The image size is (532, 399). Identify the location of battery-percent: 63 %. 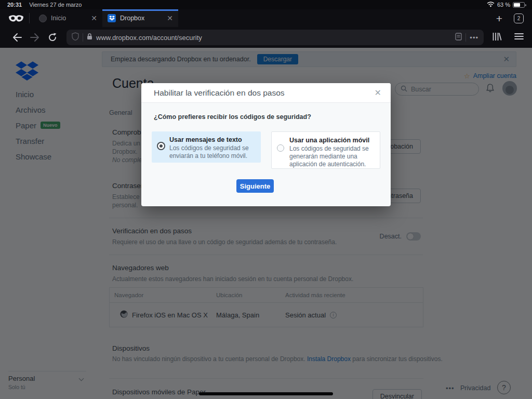
(504, 5).